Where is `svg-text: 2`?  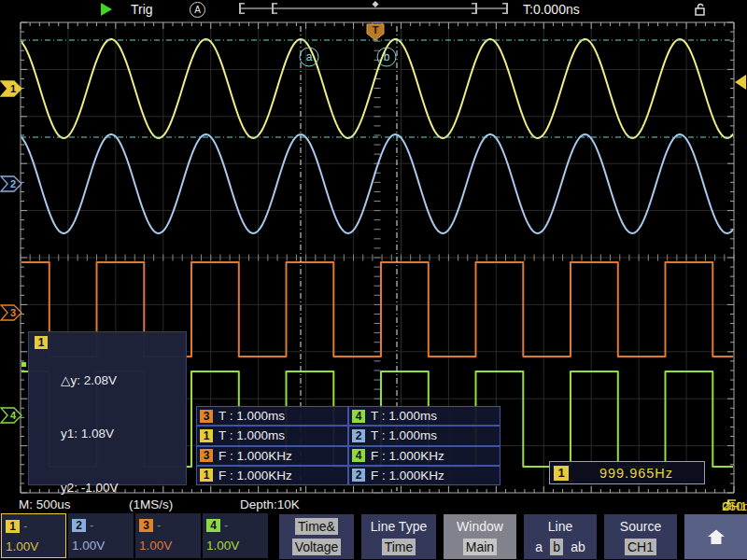 svg-text: 2 is located at coordinates (13, 184).